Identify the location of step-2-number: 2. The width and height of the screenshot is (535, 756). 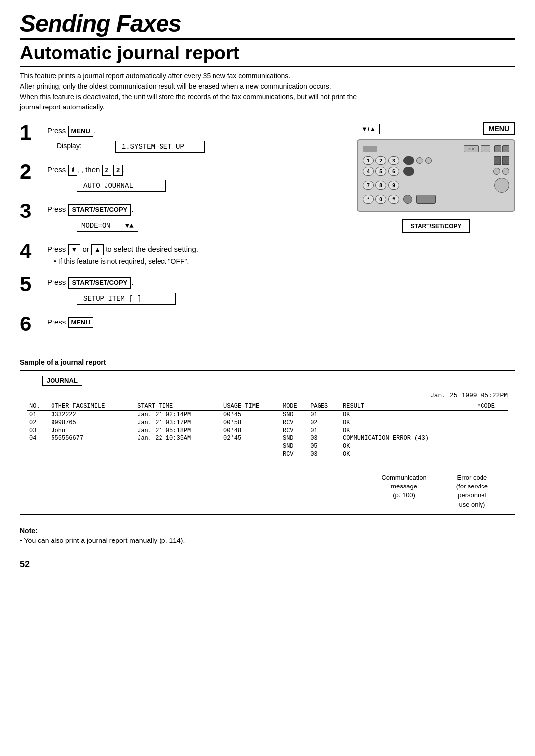
(31, 172).